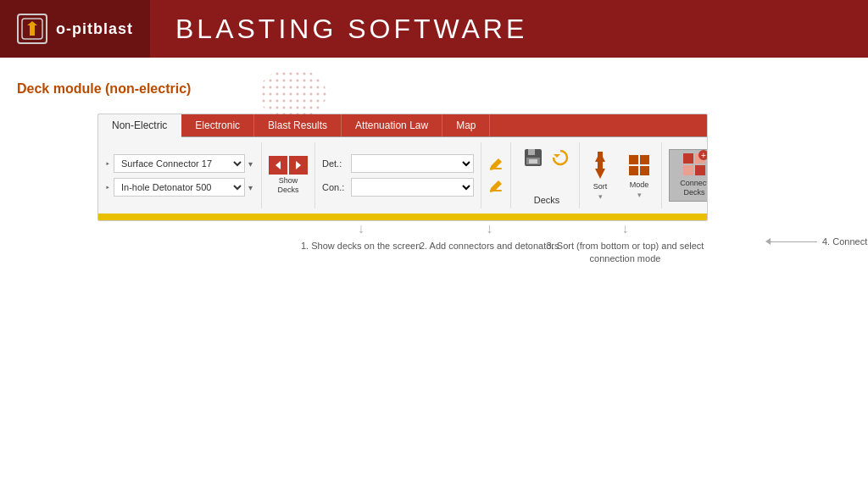 The image size is (868, 488). I want to click on mode-dropdown-arrow: ▾, so click(639, 195).